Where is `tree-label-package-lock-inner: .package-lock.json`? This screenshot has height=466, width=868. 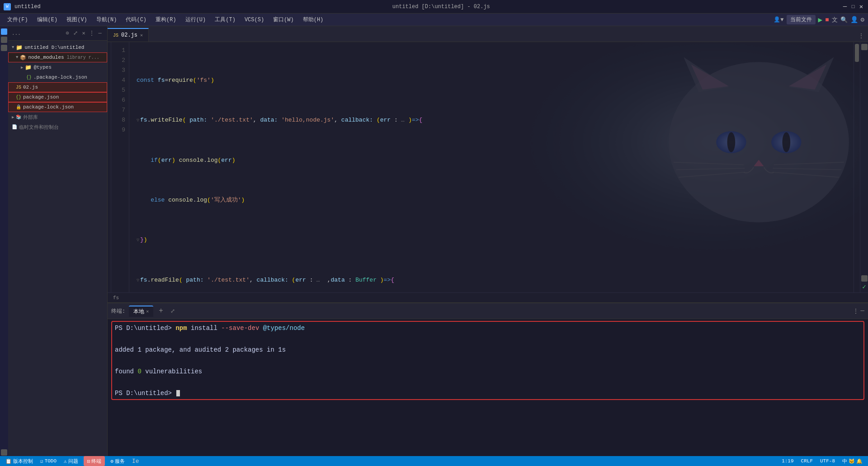 tree-label-package-lock-inner: .package-lock.json is located at coordinates (61, 77).